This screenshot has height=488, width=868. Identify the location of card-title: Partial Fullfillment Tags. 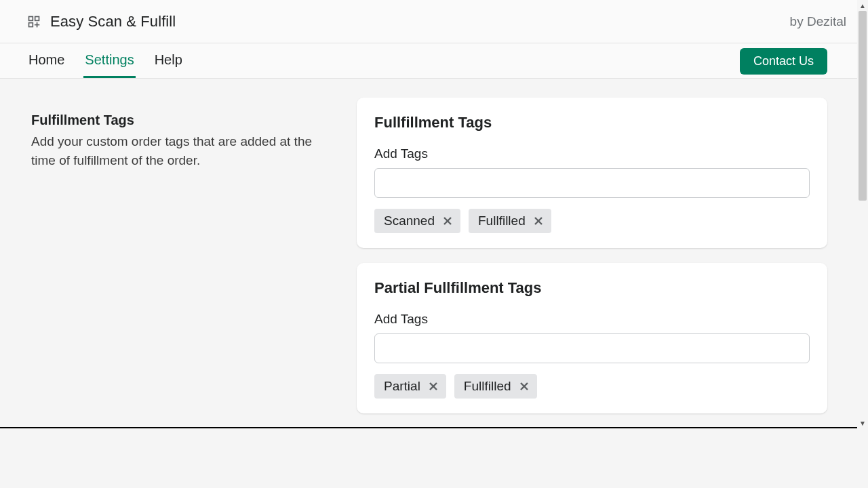
(592, 288).